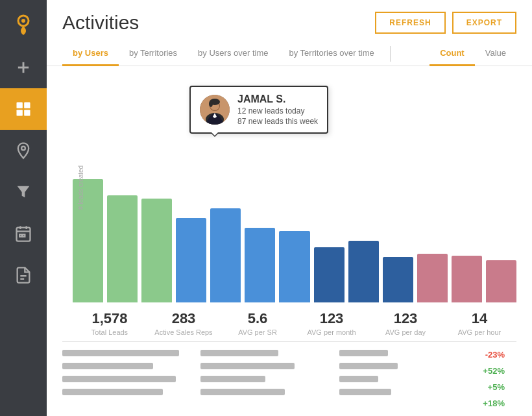 The height and width of the screenshot is (416, 532). I want to click on tooltip-line1: 12 new leads today, so click(278, 111).